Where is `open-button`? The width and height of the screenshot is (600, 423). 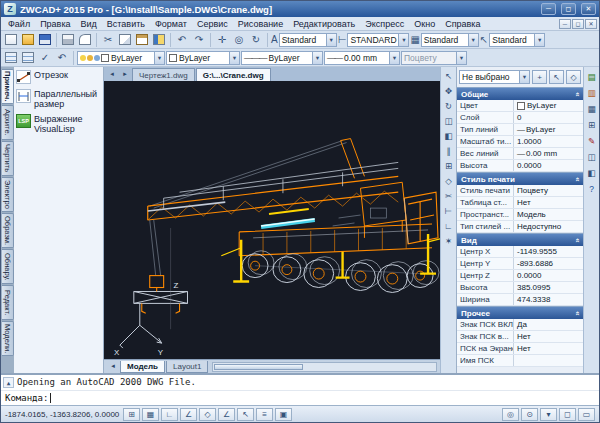 open-button is located at coordinates (28, 40).